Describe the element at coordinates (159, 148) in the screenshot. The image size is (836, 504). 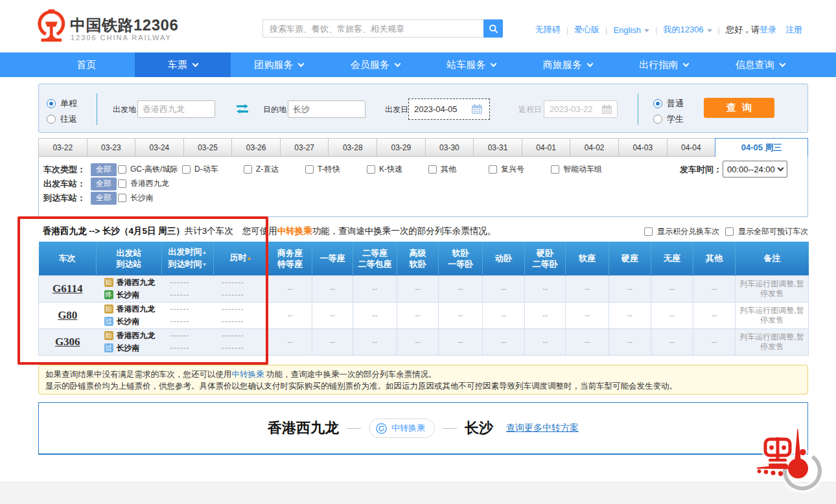
I see `date-tab: 03-24` at that location.